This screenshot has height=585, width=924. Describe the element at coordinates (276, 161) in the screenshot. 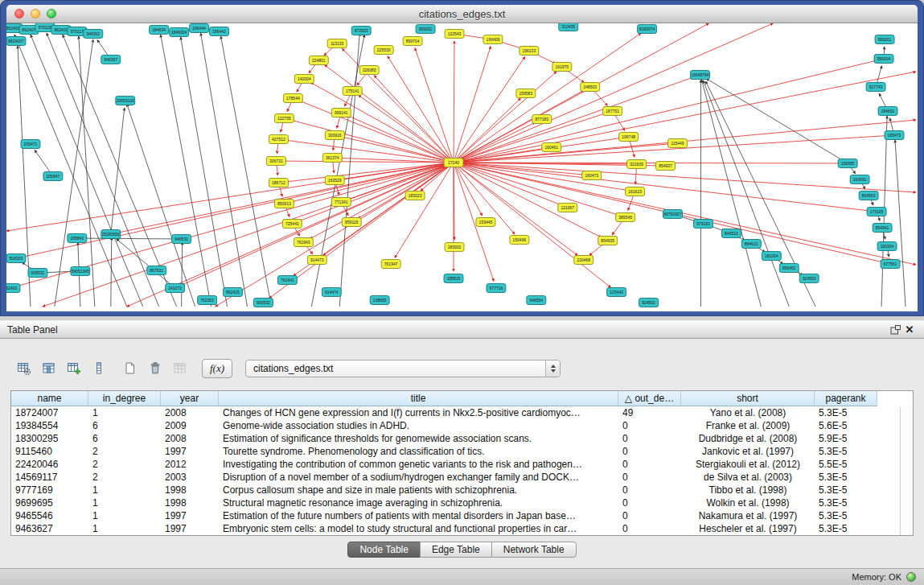

I see `graph-node: 306731` at that location.